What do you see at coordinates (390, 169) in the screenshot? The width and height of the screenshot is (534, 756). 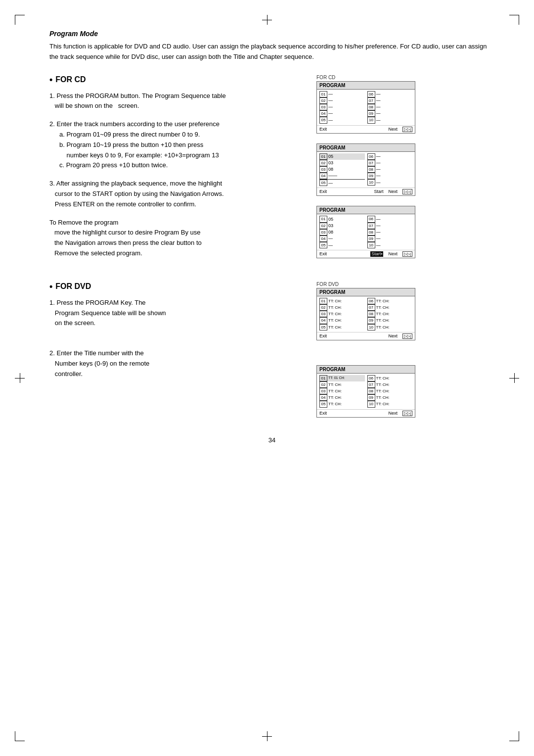 I see `cd-s2-rrow3: 08 —` at bounding box center [390, 169].